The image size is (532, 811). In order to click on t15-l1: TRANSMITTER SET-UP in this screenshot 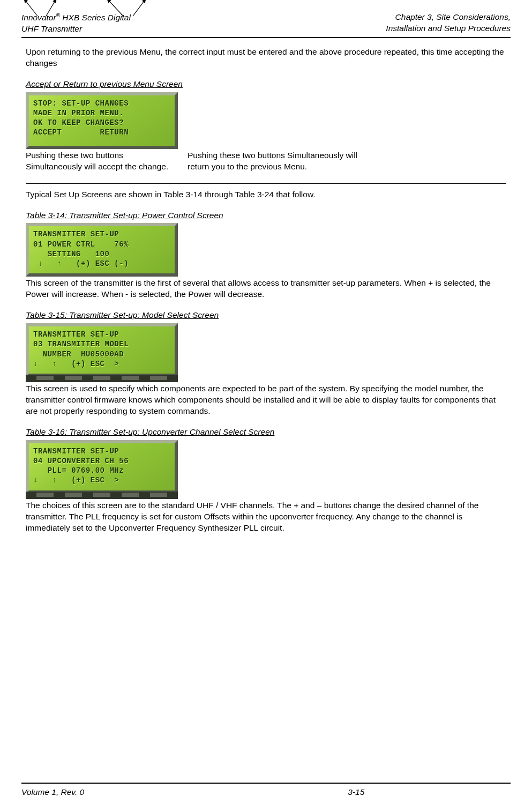, I will do `click(76, 334)`.